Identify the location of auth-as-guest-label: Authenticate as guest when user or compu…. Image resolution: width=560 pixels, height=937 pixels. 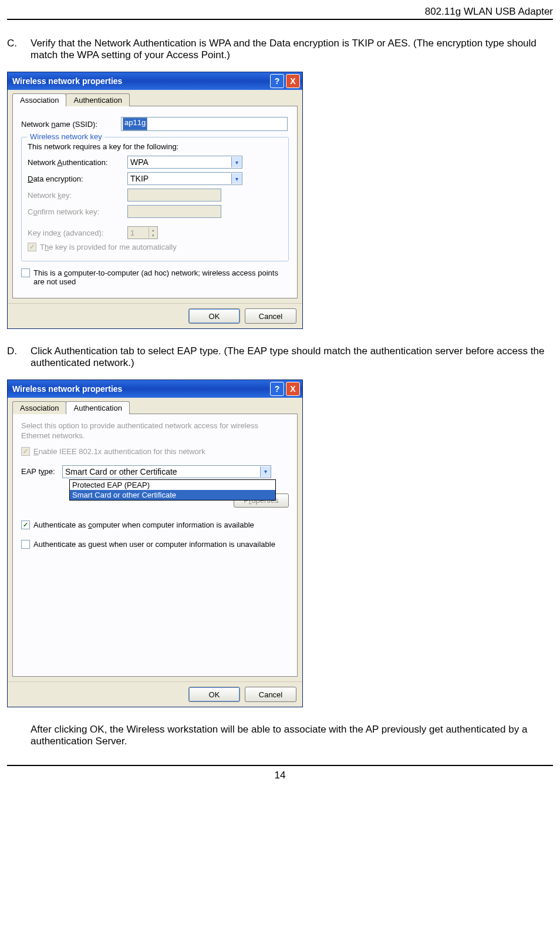
(154, 544).